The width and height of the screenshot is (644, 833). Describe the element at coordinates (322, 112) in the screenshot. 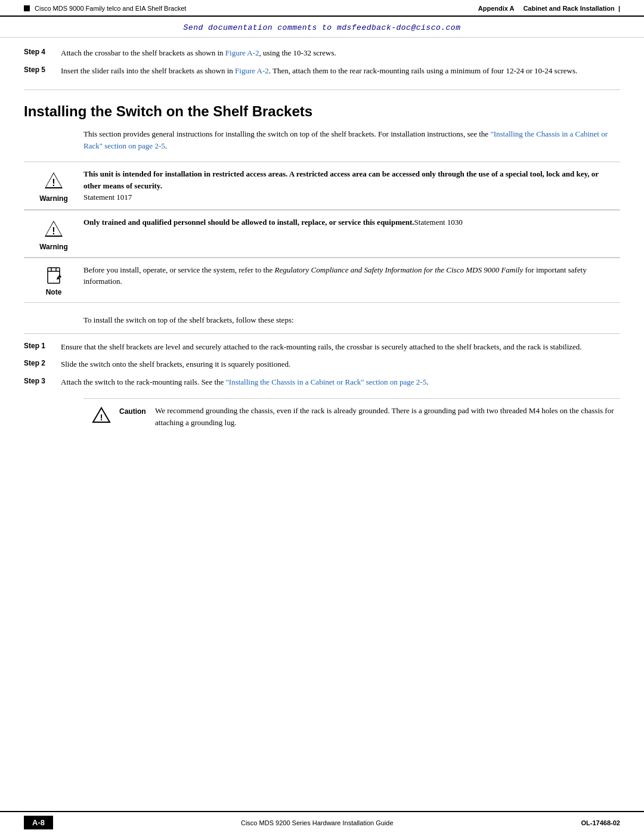

I see `section-heading: Installing the Switch on the Shelf Brack…` at that location.